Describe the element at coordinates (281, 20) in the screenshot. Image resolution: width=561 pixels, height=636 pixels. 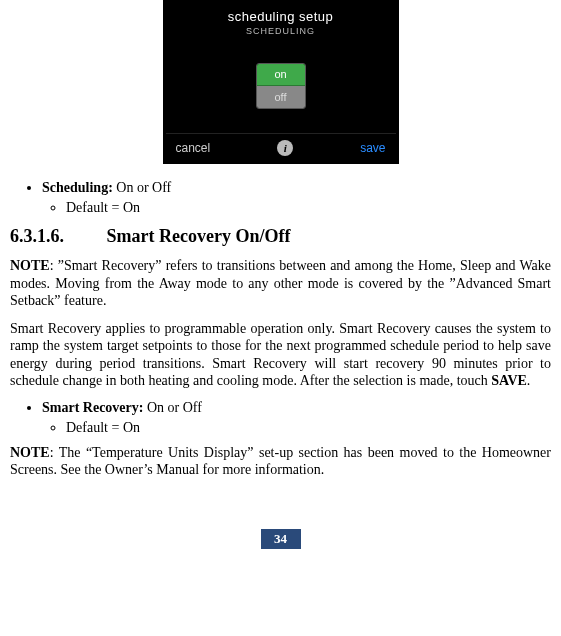
I see `device-header: scheduling setup SCHEDULING` at that location.